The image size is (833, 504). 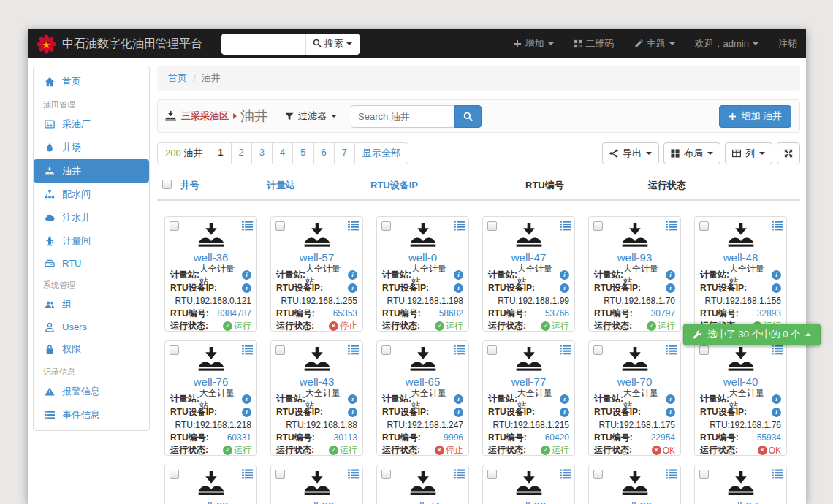 What do you see at coordinates (634, 381) in the screenshot?
I see `well-name-link: well-70` at bounding box center [634, 381].